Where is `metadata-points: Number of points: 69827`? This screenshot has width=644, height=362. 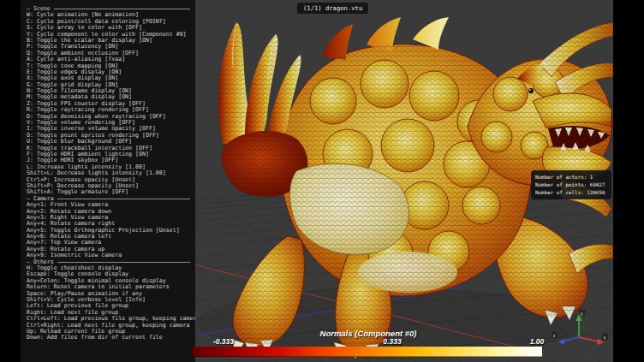
metadata-points: Number of points: 69827 is located at coordinates (571, 185).